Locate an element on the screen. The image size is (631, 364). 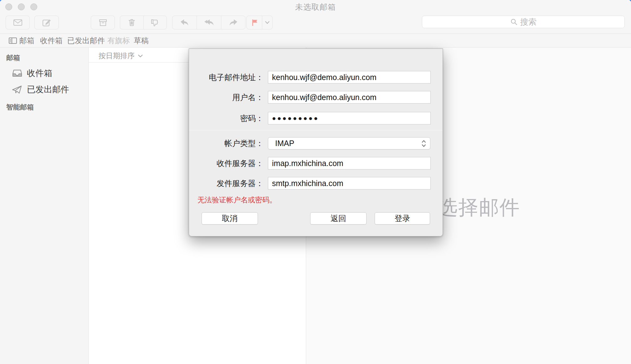
trash-junk-group is located at coordinates (143, 23).